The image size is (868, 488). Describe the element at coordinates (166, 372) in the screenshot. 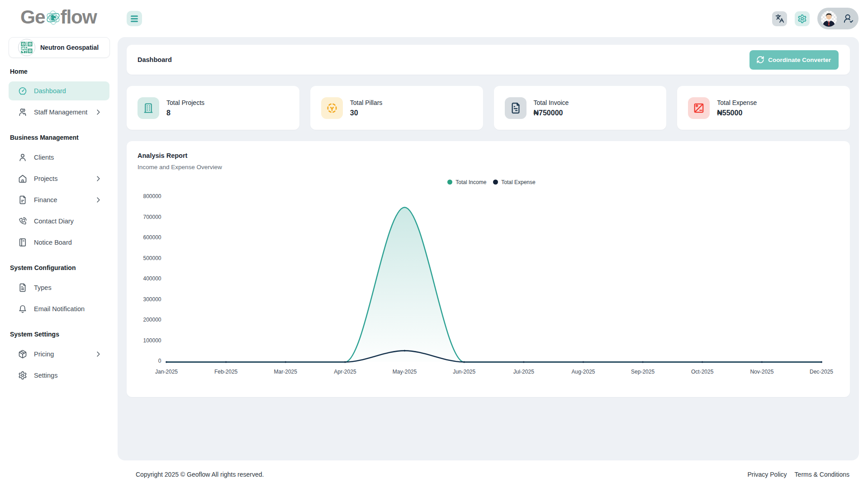

I see `svg-text: Jan-2025` at that location.